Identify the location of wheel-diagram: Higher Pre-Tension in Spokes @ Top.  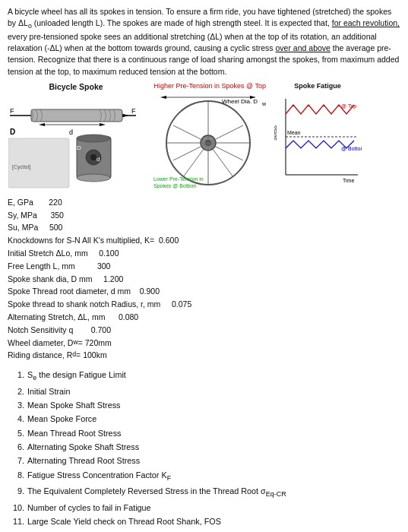
(208, 135).